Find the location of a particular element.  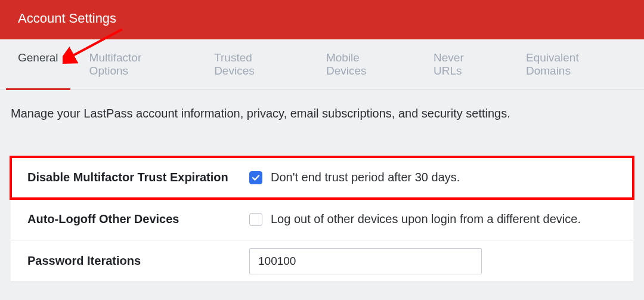

setting-label: Auto-Logoff Other Devices is located at coordinates (130, 219).